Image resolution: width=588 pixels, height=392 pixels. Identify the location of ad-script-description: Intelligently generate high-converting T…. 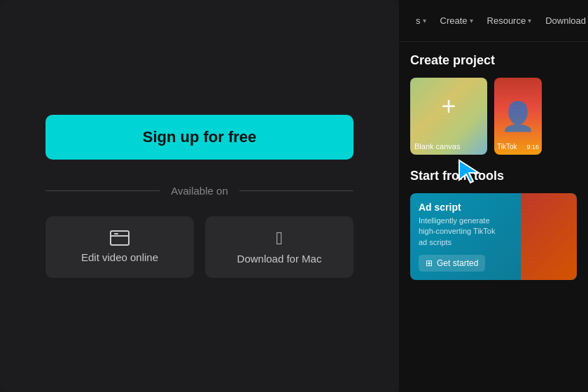
(461, 232).